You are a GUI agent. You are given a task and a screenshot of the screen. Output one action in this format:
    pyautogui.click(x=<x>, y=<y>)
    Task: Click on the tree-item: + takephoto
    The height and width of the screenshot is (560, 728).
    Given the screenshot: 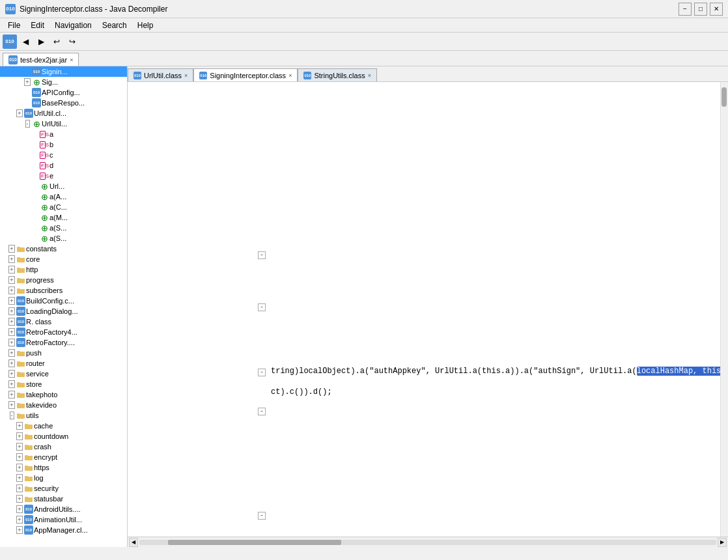 What is the action you would take?
    pyautogui.click(x=64, y=395)
    